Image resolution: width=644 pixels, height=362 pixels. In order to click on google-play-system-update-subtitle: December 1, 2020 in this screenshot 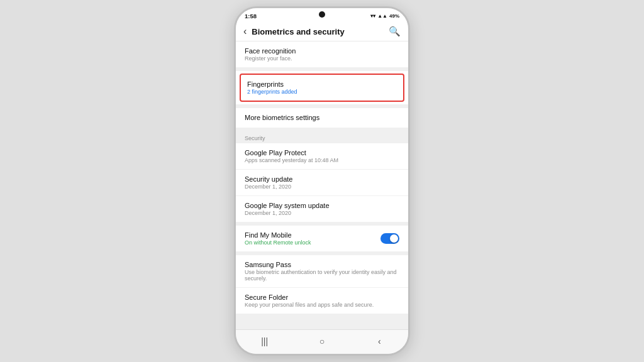, I will do `click(322, 213)`.